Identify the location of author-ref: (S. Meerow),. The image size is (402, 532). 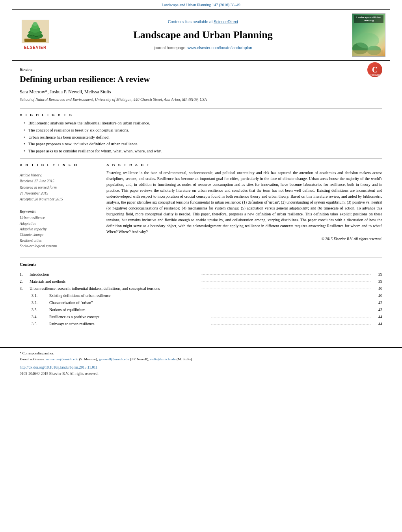
(89, 359).